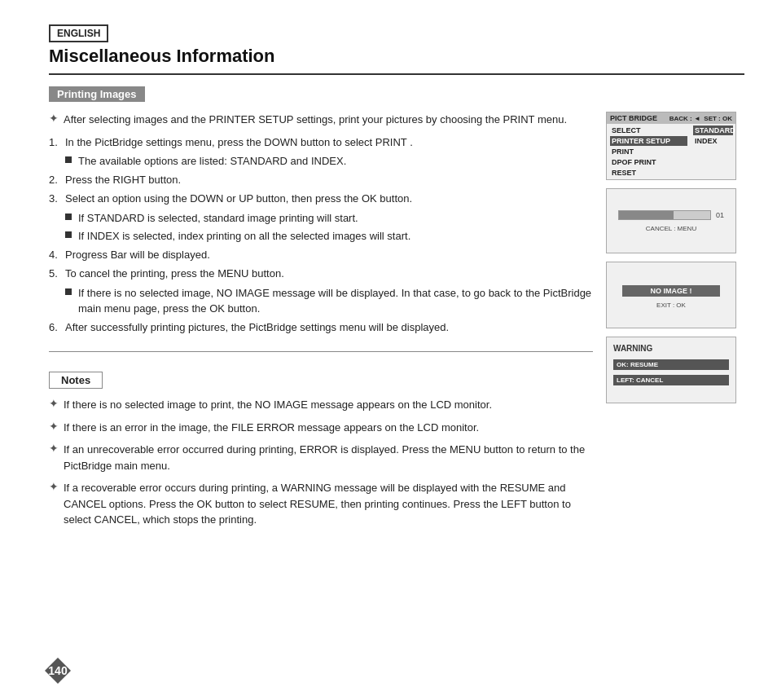  Describe the element at coordinates (321, 378) in the screenshot. I see `notes-label-wrapper: Notes` at that location.